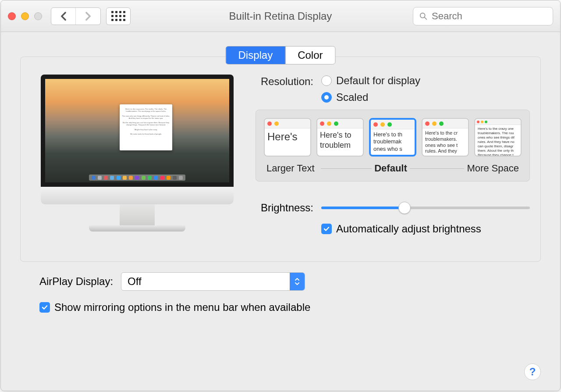  I want to click on search-input, so click(489, 16).